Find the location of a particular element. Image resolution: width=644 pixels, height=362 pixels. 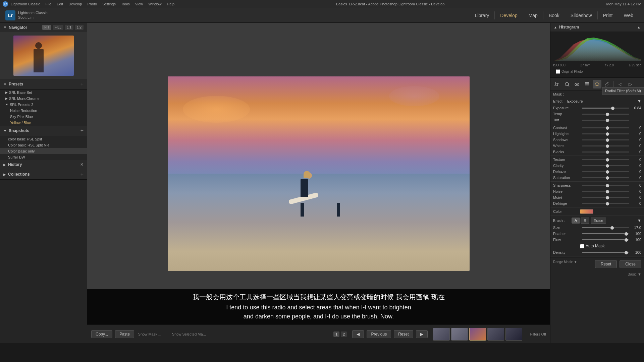

nav-zoom-btn: 1:2 is located at coordinates (79, 27).